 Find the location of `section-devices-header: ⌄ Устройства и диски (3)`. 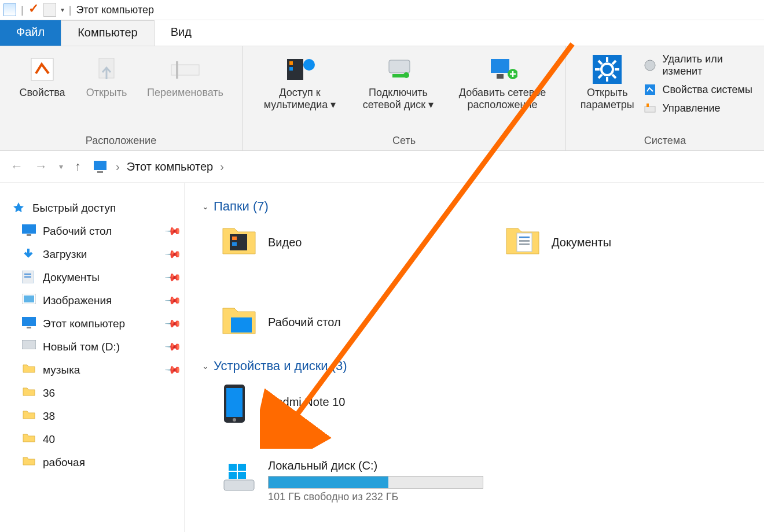

section-devices-header: ⌄ Устройства и диски (3) is located at coordinates (483, 366).